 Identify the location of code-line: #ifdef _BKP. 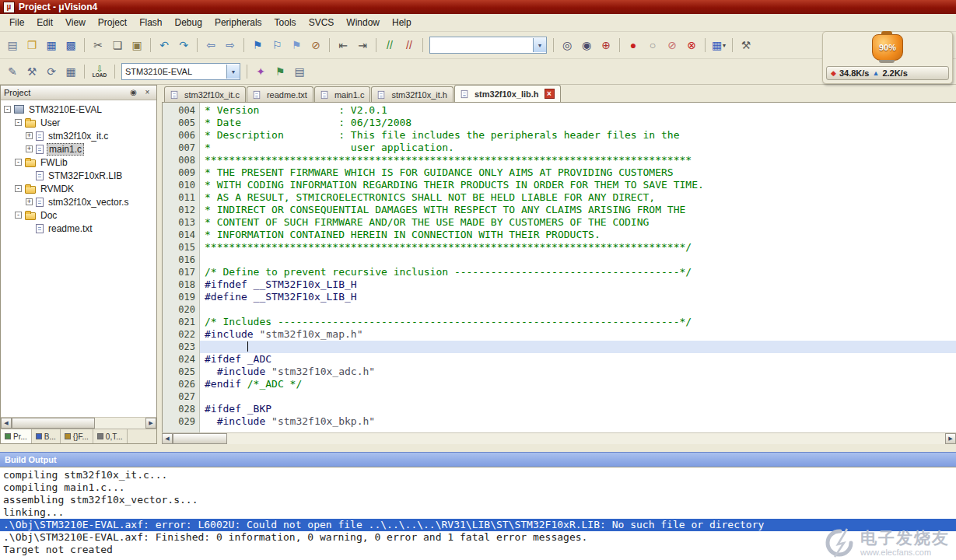
(578, 409).